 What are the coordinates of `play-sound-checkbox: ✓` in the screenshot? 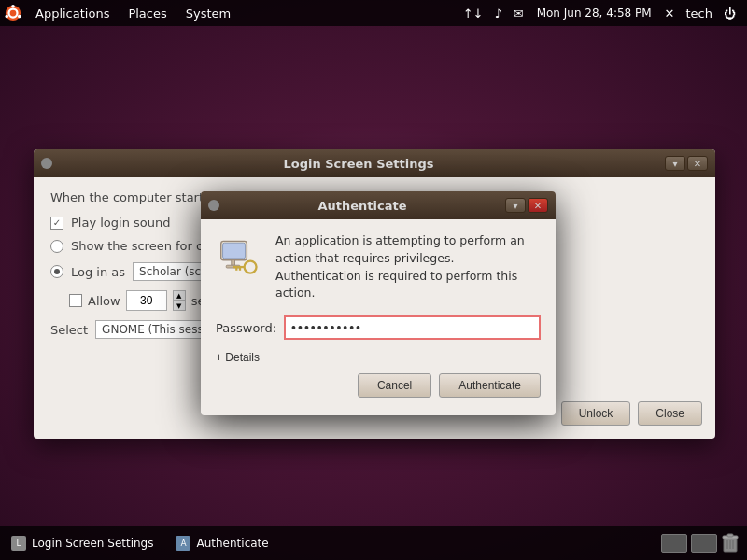 It's located at (57, 223).